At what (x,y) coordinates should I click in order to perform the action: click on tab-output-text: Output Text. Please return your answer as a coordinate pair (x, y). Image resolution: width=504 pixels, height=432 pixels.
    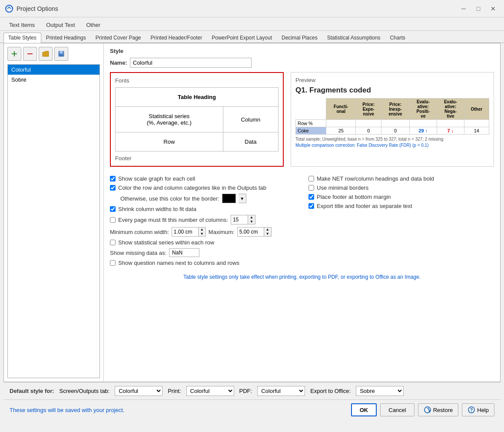
    Looking at the image, I should click on (60, 25).